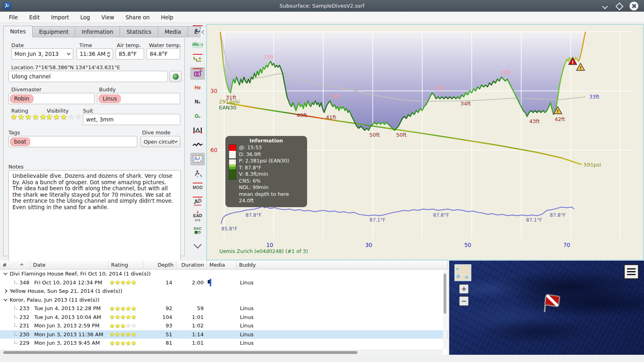 This screenshot has width=644, height=362. I want to click on buddy-chip: Linus, so click(109, 99).